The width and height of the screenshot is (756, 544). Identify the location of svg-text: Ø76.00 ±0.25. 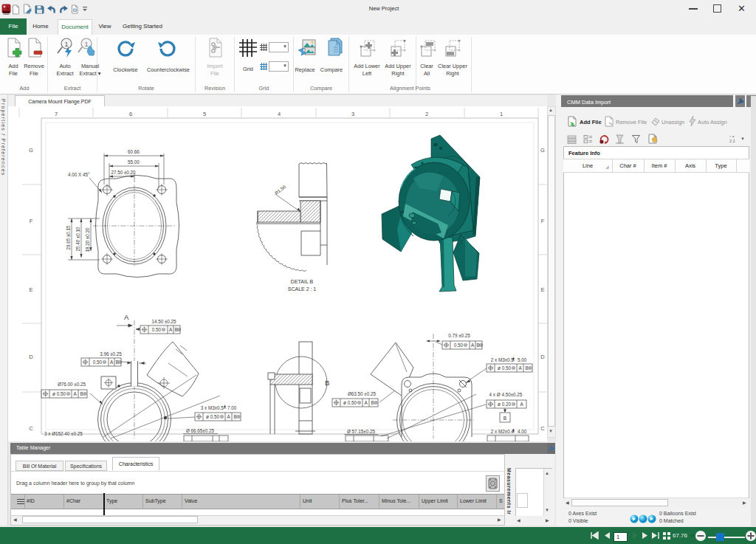
(72, 384).